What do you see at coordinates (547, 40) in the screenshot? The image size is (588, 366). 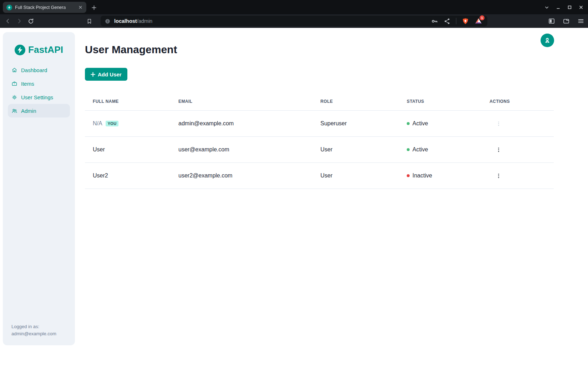 I see `user-menu-button` at bounding box center [547, 40].